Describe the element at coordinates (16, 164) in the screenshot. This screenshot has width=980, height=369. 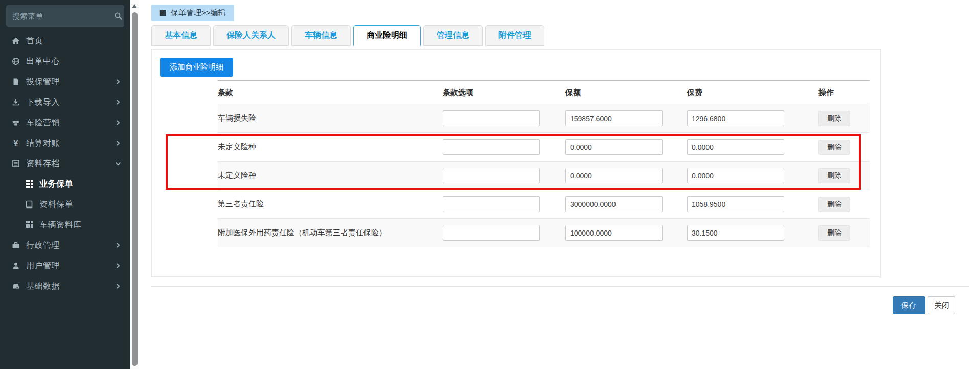
I see `archive-icon` at that location.